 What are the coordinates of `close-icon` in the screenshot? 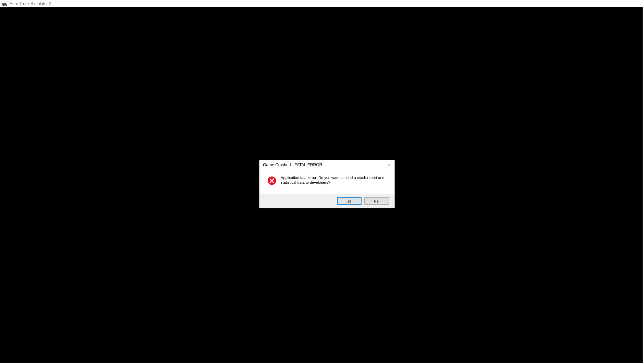 It's located at (389, 165).